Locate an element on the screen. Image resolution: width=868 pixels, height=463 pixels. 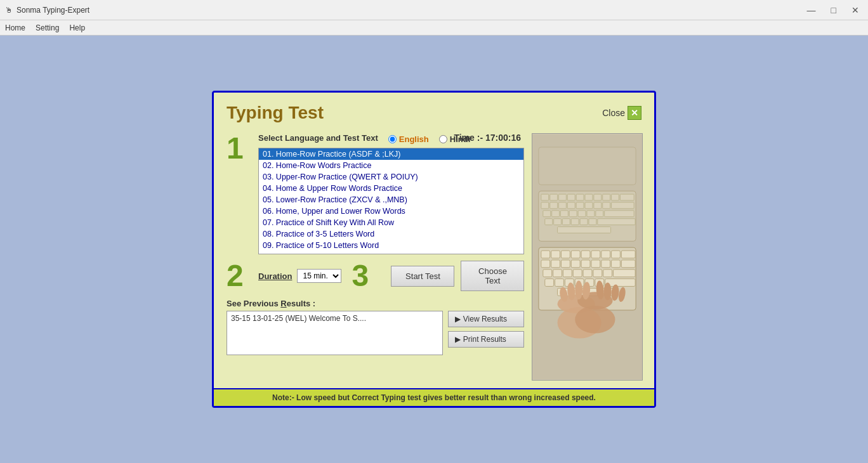
duration-label: Duration is located at coordinates (275, 277).